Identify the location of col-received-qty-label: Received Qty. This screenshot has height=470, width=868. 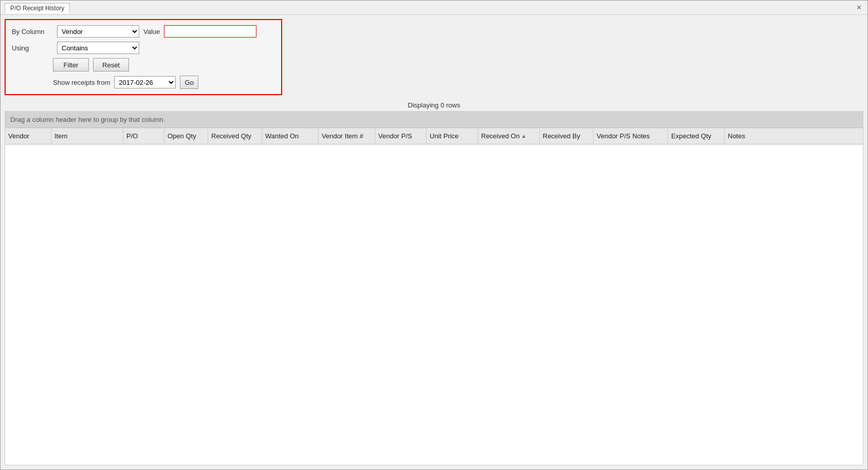
(231, 136).